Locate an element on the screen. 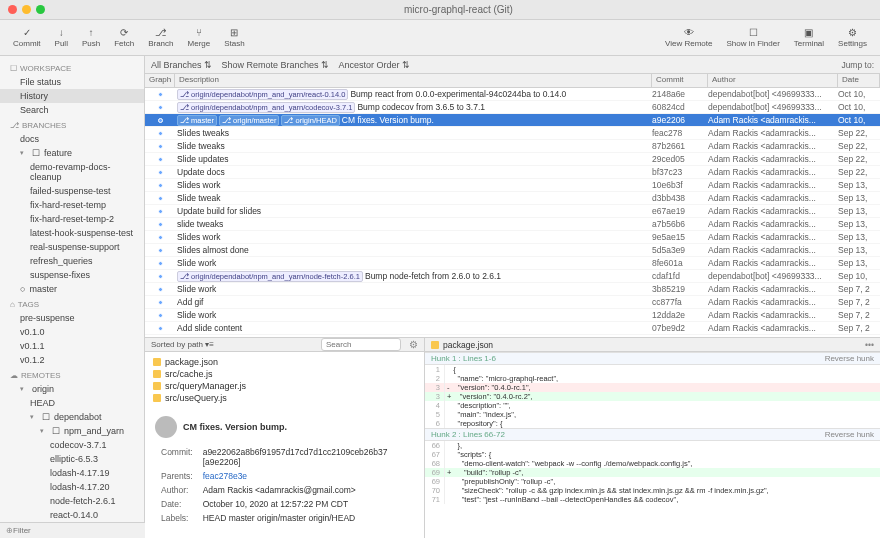 The image size is (880, 538). commit-row: Slides almost done5d5a3e9Adam Rackis <ad… is located at coordinates (512, 250).